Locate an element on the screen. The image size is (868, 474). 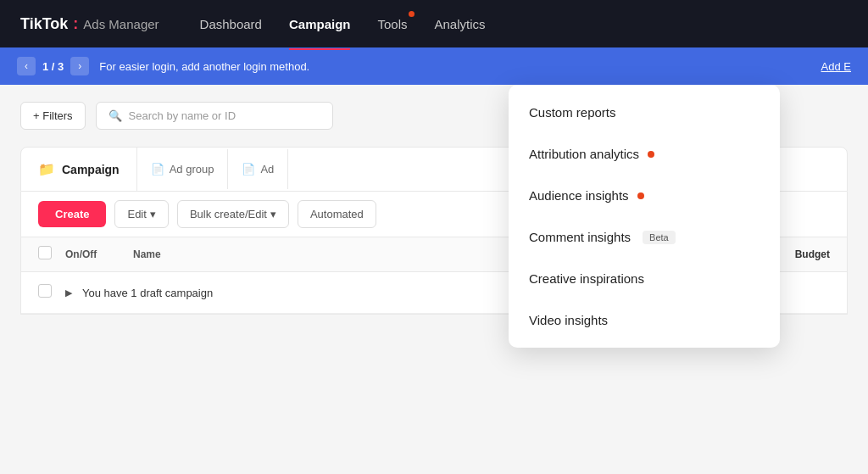
row-checkbox is located at coordinates (52, 293).